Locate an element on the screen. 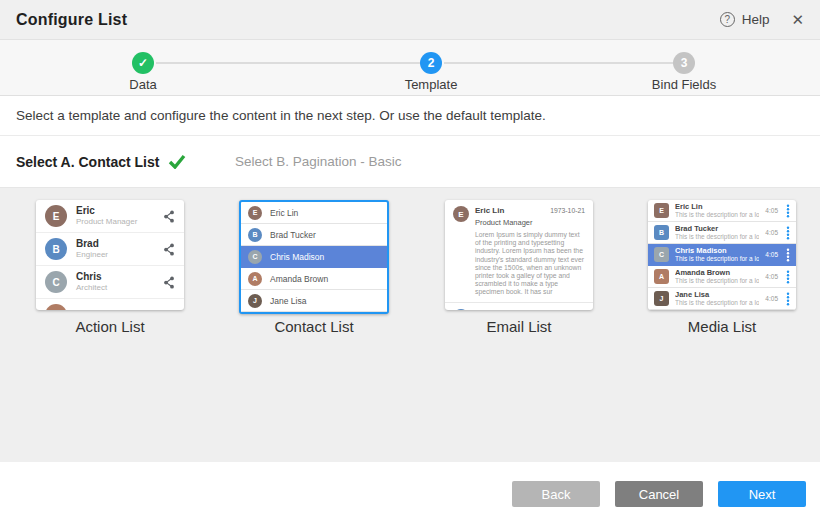  step-template-circle: 2 is located at coordinates (431, 63).